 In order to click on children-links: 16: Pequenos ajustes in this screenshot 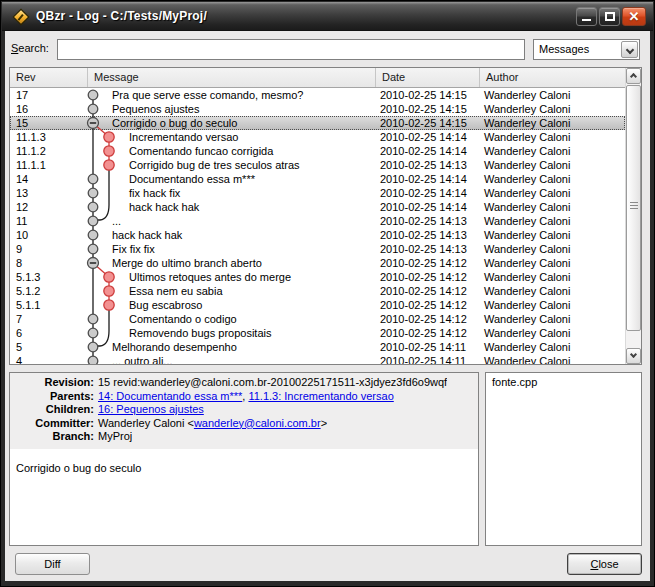, I will do `click(149, 410)`.